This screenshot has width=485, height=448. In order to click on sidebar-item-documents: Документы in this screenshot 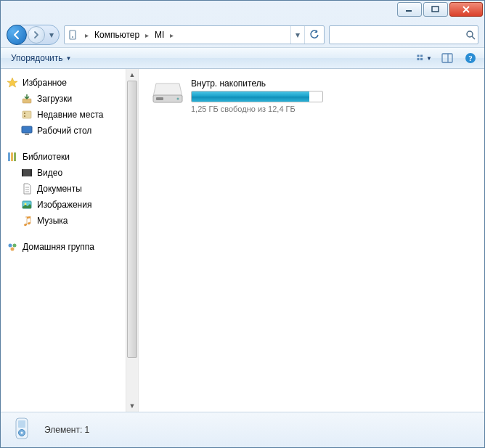, I will do `click(65, 189)`.